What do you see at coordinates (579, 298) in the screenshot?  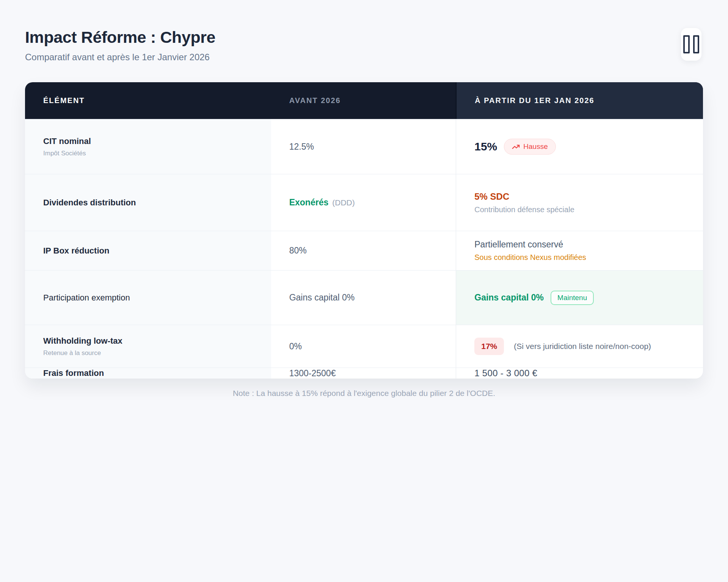 I see `cell-after: Gains capital 0% Maintenu` at bounding box center [579, 298].